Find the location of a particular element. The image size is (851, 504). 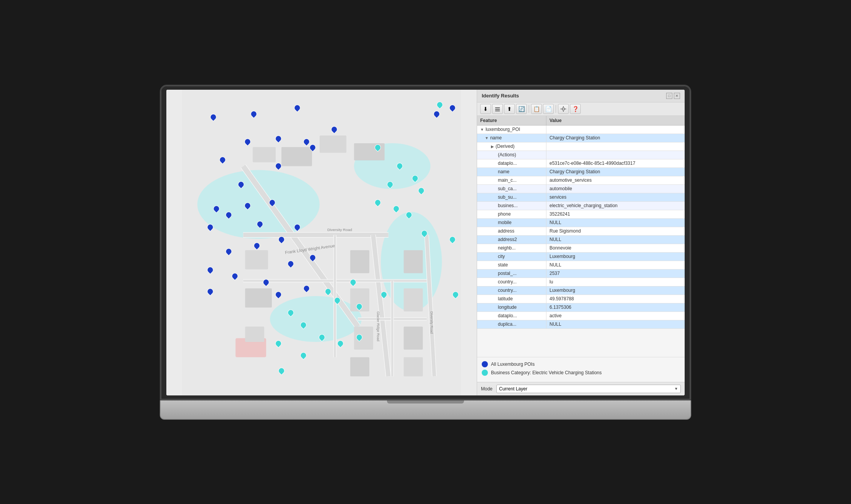

feature-cell: postal_... is located at coordinates (512, 273).